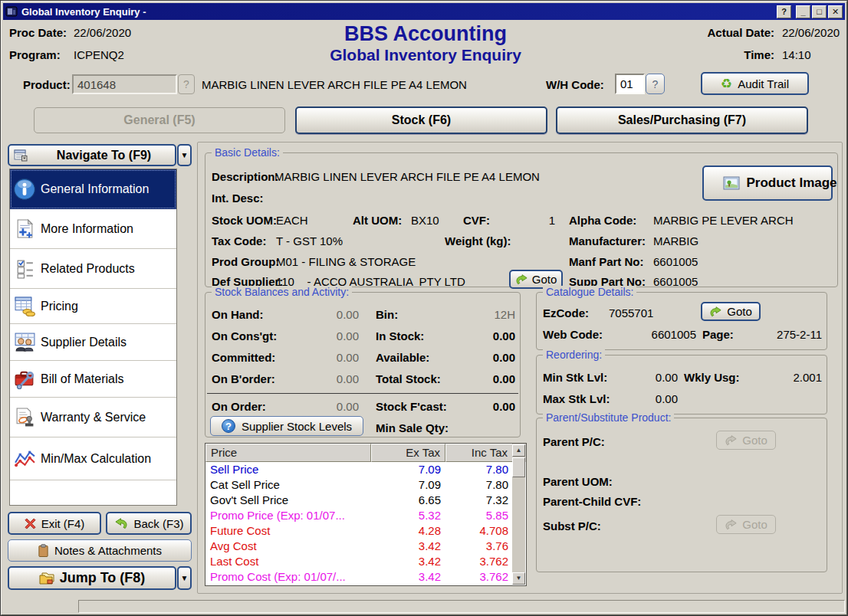 Image resolution: width=848 pixels, height=616 pixels. I want to click on tab-stock: Stock (F6), so click(422, 120).